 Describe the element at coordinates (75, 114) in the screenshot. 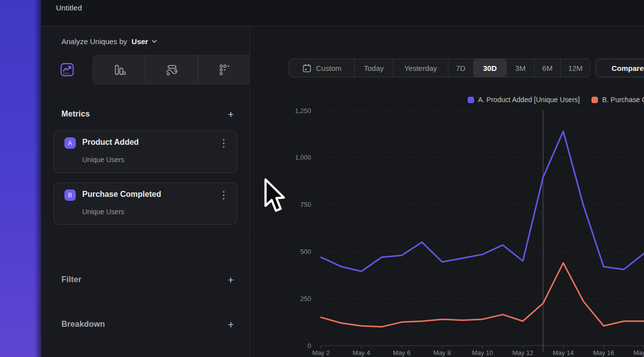

I see `metrics-header: Metrics` at that location.